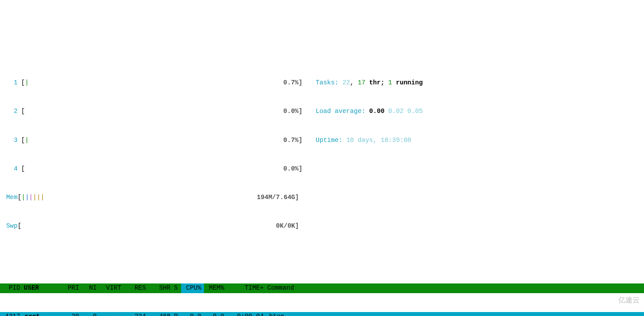 The image size is (644, 316). Describe the element at coordinates (455, 288) in the screenshot. I see `col-cmd: Command` at that location.